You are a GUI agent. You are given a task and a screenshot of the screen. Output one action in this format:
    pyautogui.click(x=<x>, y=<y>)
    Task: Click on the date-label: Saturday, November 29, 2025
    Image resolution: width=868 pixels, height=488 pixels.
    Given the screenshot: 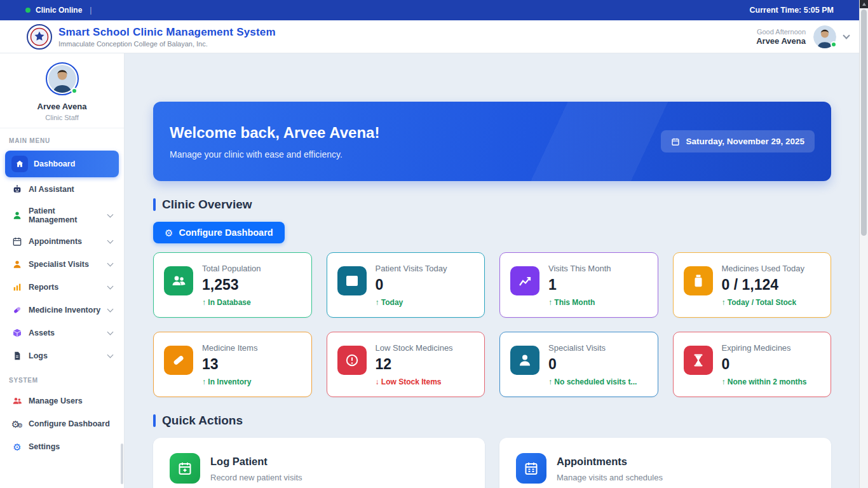 What is the action you would take?
    pyautogui.click(x=745, y=141)
    